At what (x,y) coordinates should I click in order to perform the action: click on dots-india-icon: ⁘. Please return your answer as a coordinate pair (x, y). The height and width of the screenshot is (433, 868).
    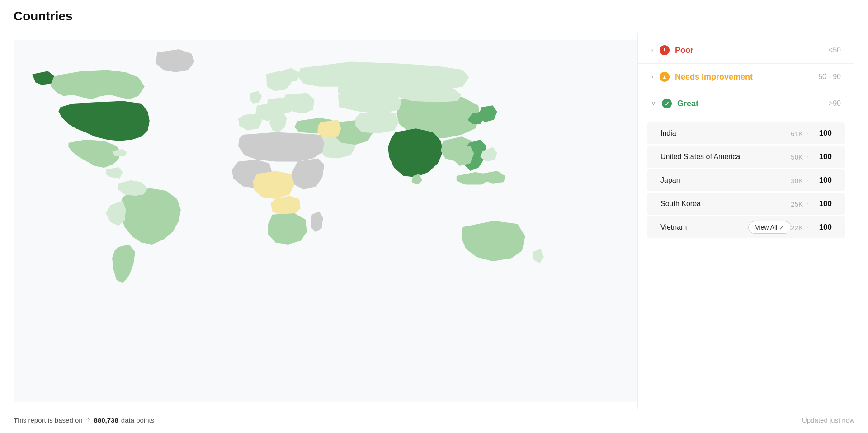
    Looking at the image, I should click on (807, 134).